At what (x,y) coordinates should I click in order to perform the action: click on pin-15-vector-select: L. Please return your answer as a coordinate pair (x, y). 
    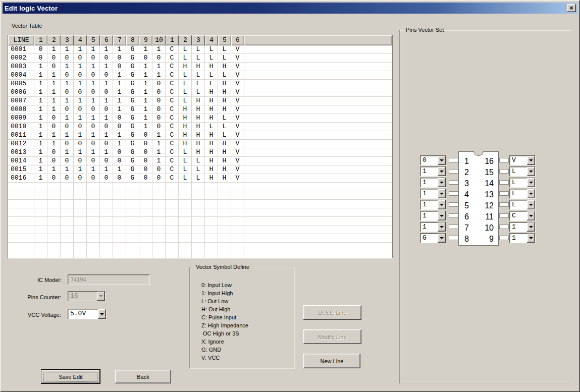
    Looking at the image, I should click on (522, 172).